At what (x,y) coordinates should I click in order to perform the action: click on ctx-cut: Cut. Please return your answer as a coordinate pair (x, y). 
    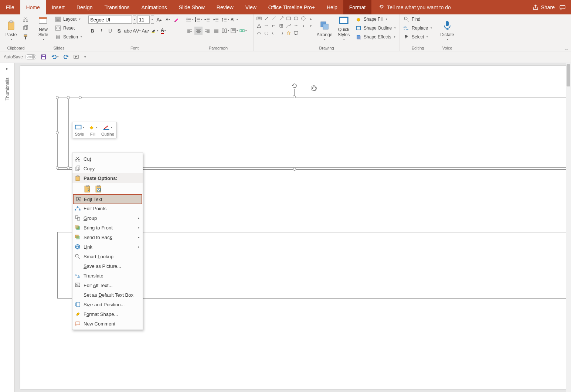
    Looking at the image, I should click on (108, 159).